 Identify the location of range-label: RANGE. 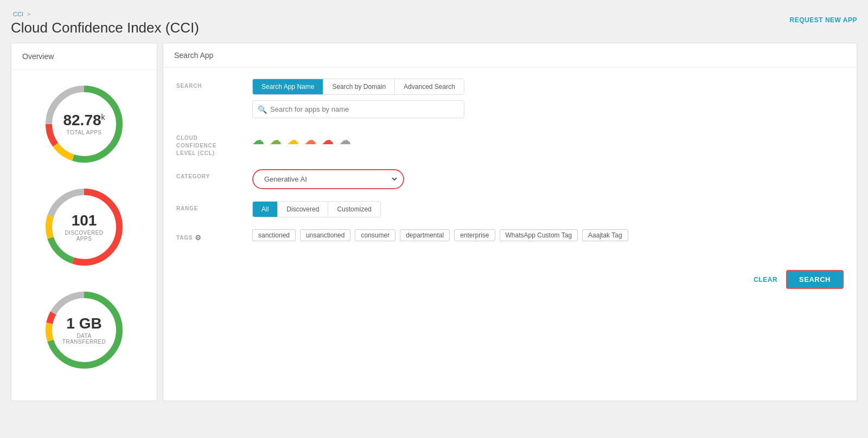
(209, 206).